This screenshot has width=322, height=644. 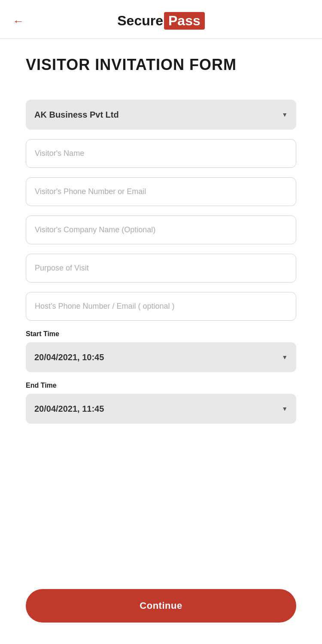 I want to click on end-time-select: 20/04/2021, 11:45 20/04/2021, 12:00 20/0…, so click(x=161, y=409).